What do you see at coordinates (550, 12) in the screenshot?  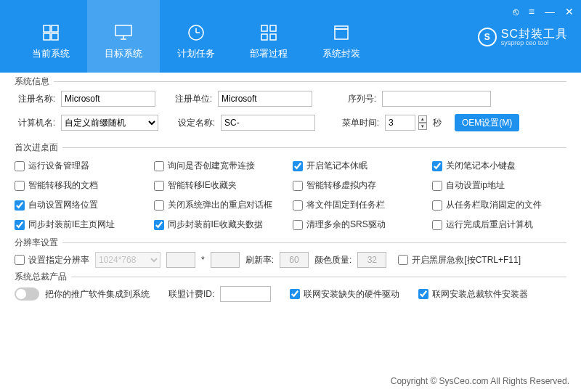 I see `minimize-icon: —` at bounding box center [550, 12].